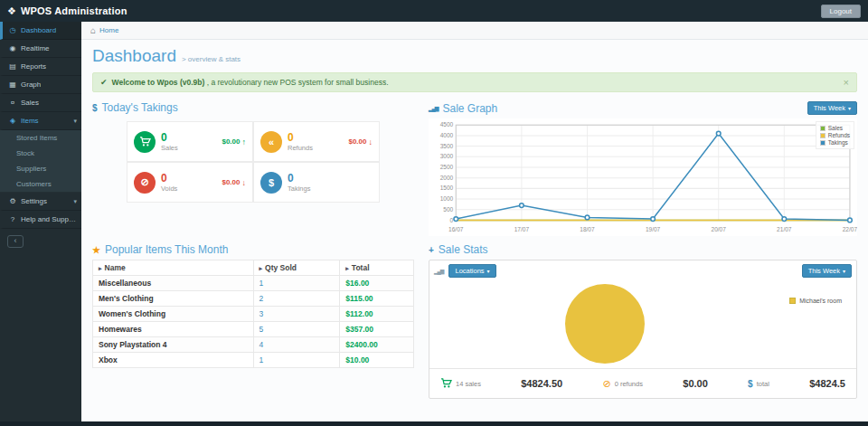 The width and height of the screenshot is (868, 426). What do you see at coordinates (433, 109) in the screenshot?
I see `bar-chart-icon: ▂▄▆` at bounding box center [433, 109].